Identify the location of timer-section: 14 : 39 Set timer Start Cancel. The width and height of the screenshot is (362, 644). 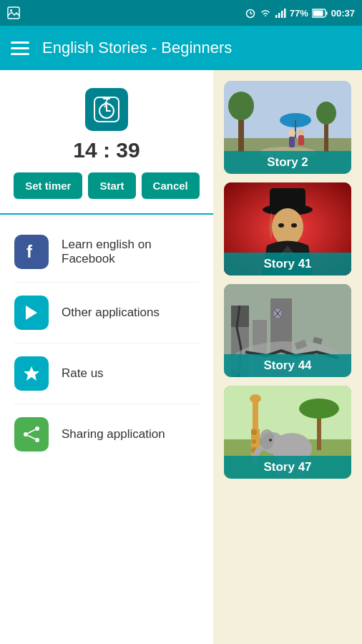
(107, 152).